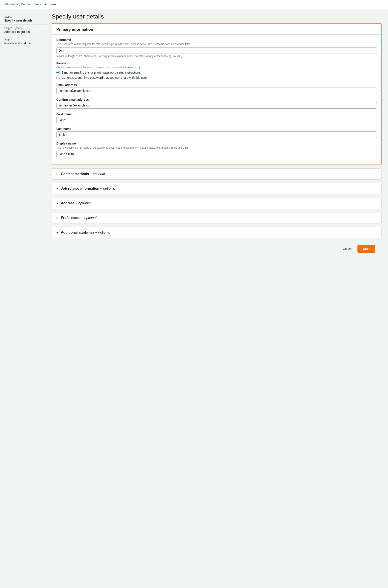 This screenshot has width=388, height=588. Describe the element at coordinates (24, 42) in the screenshot. I see `sidebar-step-3: Step 3 Review and add user` at that location.